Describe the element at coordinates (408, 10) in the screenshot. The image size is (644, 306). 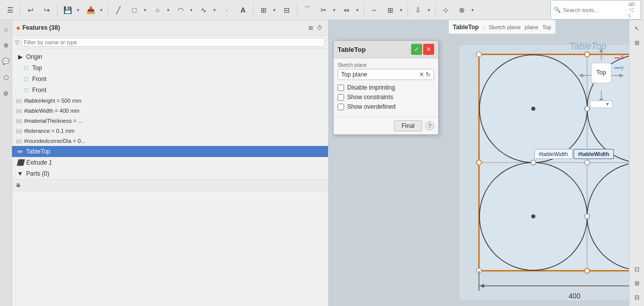
I see `sep7` at that location.